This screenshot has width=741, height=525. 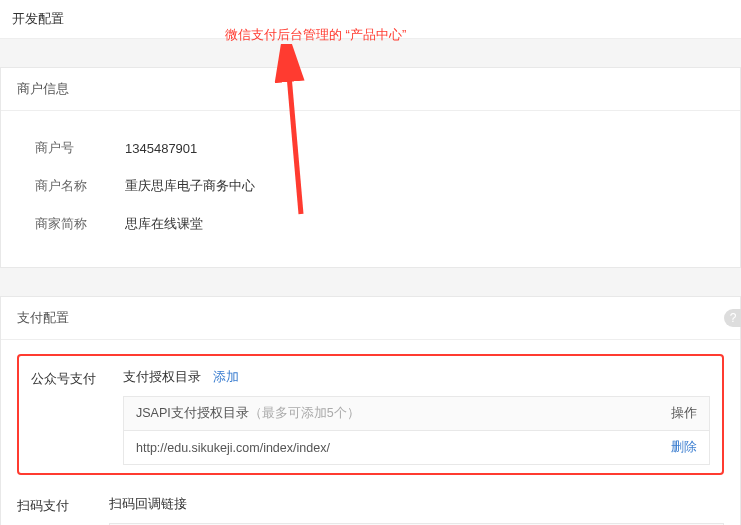 I want to click on merchant-short-row: 商家简称 思库在线课堂, so click(x=370, y=224).